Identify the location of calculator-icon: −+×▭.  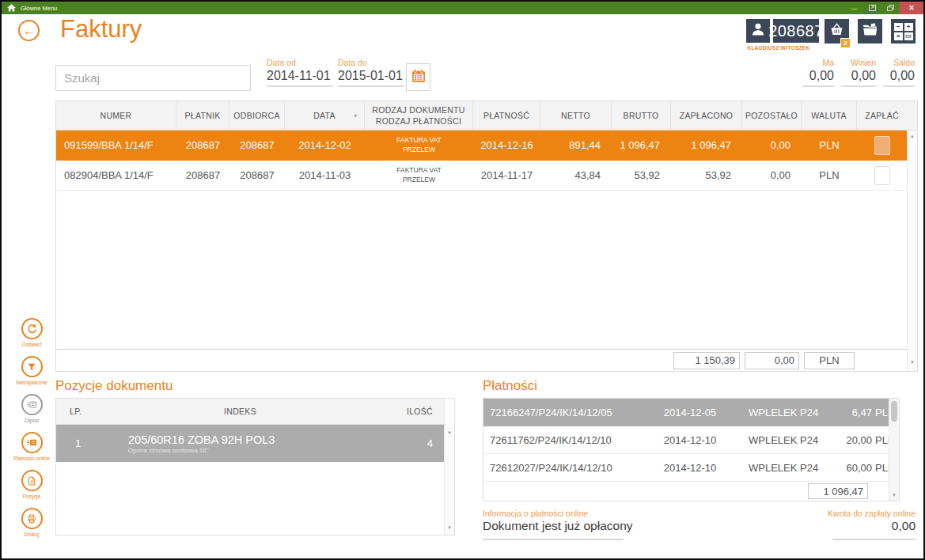
(904, 32).